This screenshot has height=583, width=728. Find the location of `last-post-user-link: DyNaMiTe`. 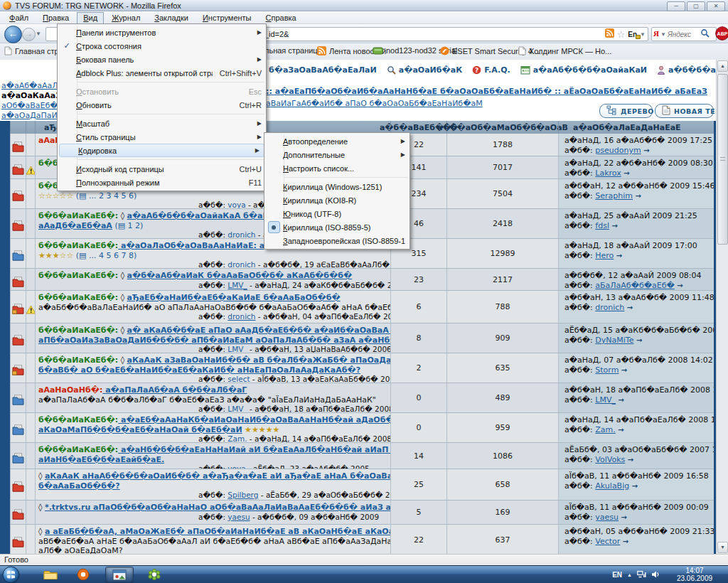

last-post-user-link: DyNaMiTe is located at coordinates (614, 340).